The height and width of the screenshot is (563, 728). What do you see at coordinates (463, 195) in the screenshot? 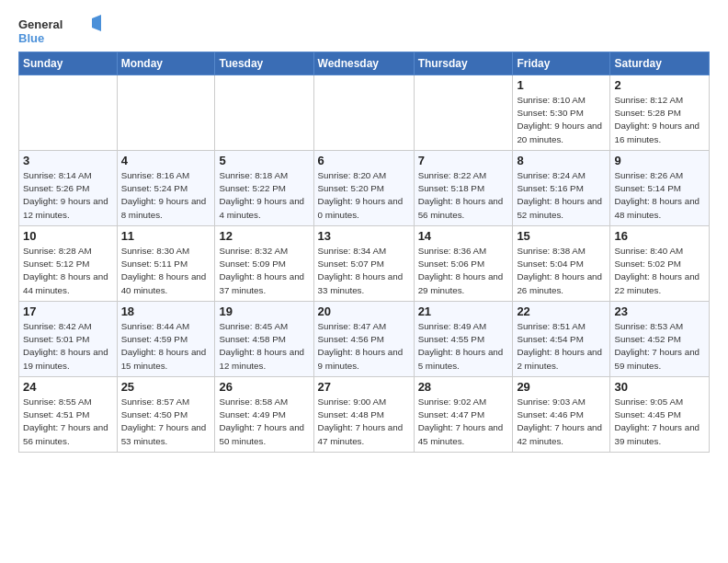
I see `day-detail: Sunrise: 8:22 AMSunset: 5:18 PMDaylight:…` at bounding box center [463, 195].